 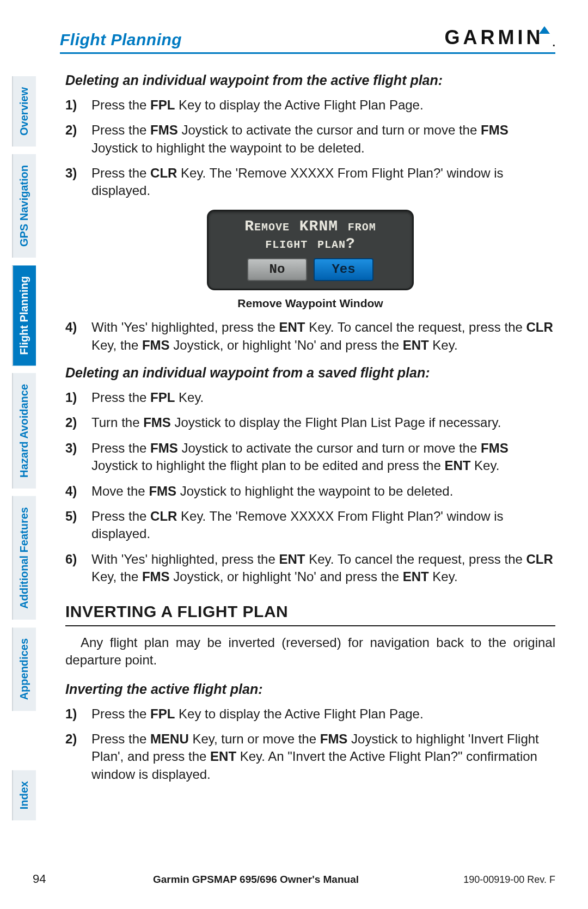 What do you see at coordinates (24, 315) in the screenshot?
I see `tab-flight-planning: Flight Planning` at bounding box center [24, 315].